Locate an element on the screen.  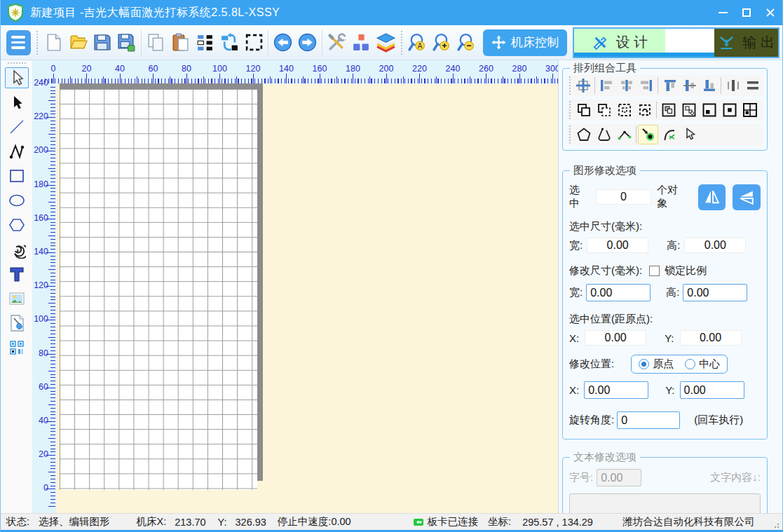
align-tool-row is located at coordinates (665, 86).